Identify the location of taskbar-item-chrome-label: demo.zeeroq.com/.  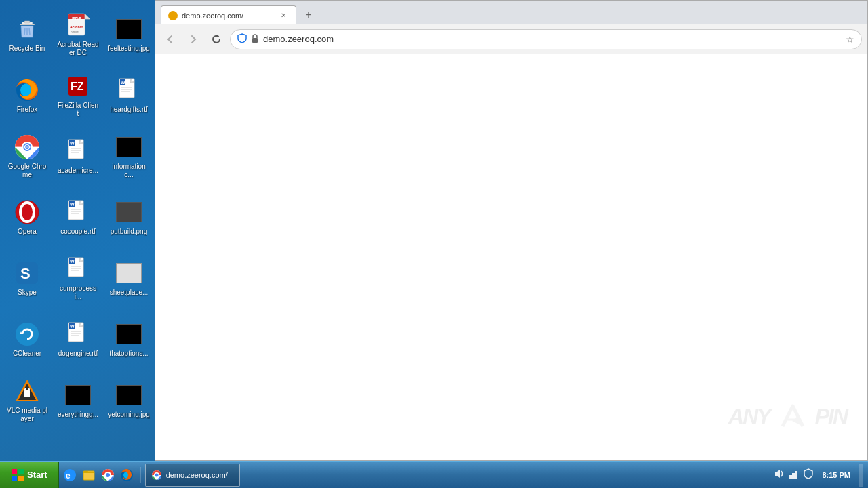
(197, 475).